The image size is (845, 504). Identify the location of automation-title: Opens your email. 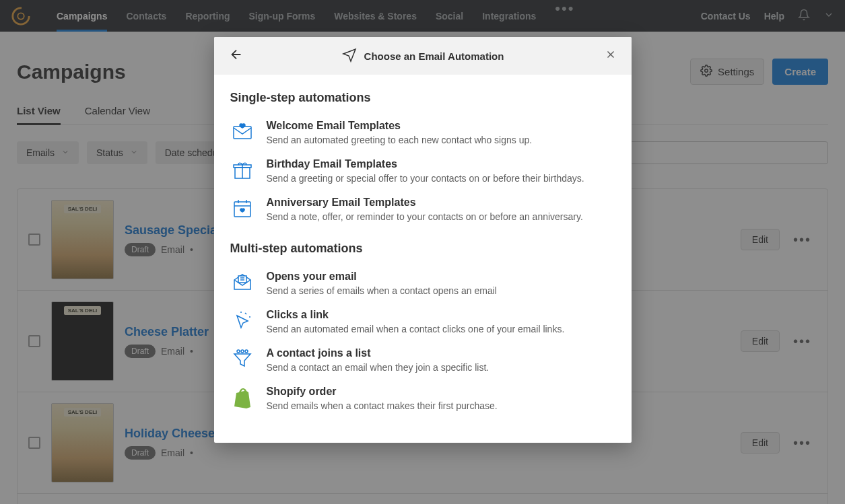
(441, 277).